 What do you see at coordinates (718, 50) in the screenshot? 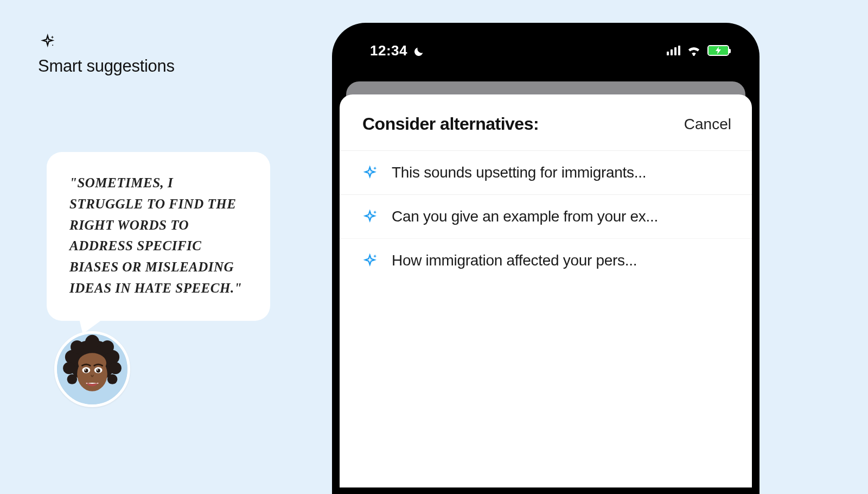
I see `battery-icon` at bounding box center [718, 50].